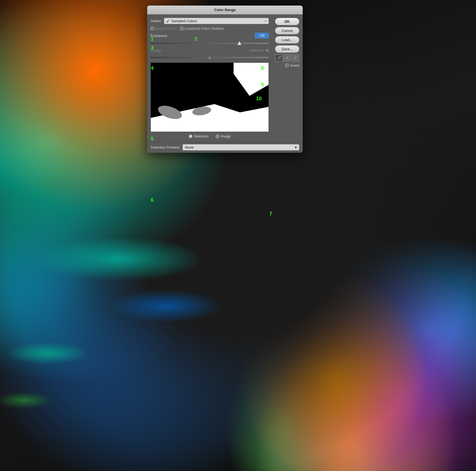  Describe the element at coordinates (241, 147) in the screenshot. I see `selection-preview-dropdown: None ▾` at that location.